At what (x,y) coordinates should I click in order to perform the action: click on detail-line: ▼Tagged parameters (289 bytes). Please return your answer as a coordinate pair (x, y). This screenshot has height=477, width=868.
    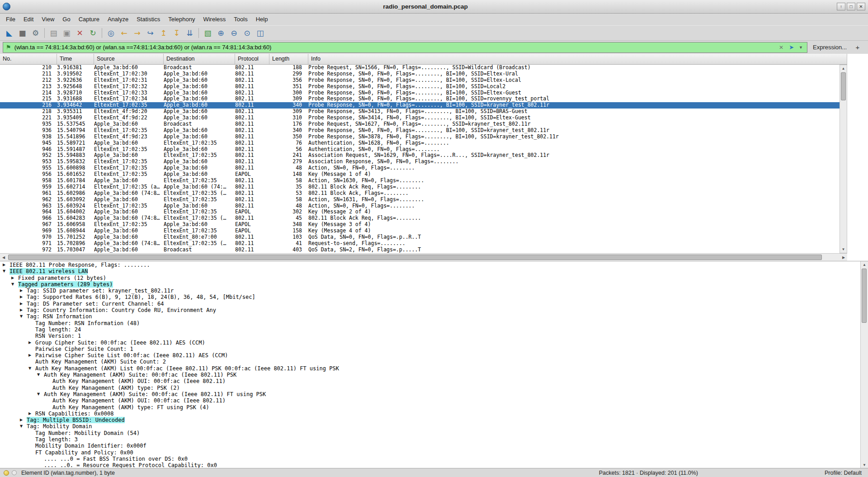
    Looking at the image, I should click on (430, 284).